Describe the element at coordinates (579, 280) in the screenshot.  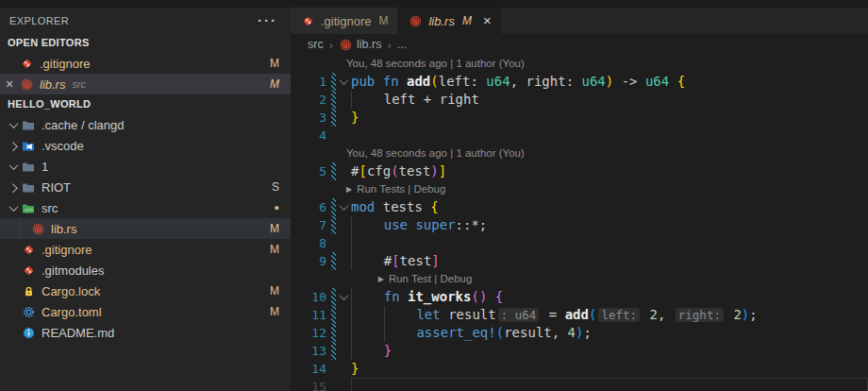
I see `codelens-row: ▶Run Test | Debug` at that location.